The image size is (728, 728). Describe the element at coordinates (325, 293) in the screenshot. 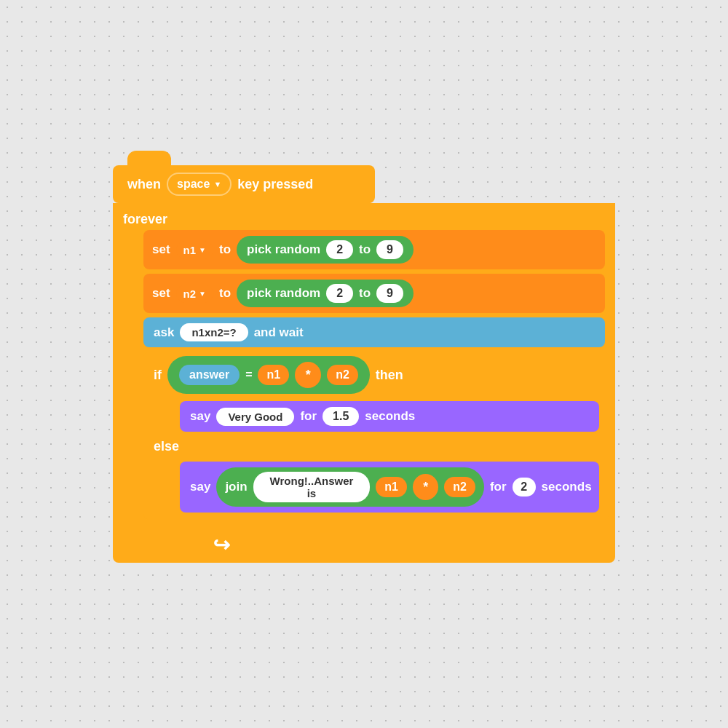

I see `pick-random-2-block: pick random 2 to 9` at that location.